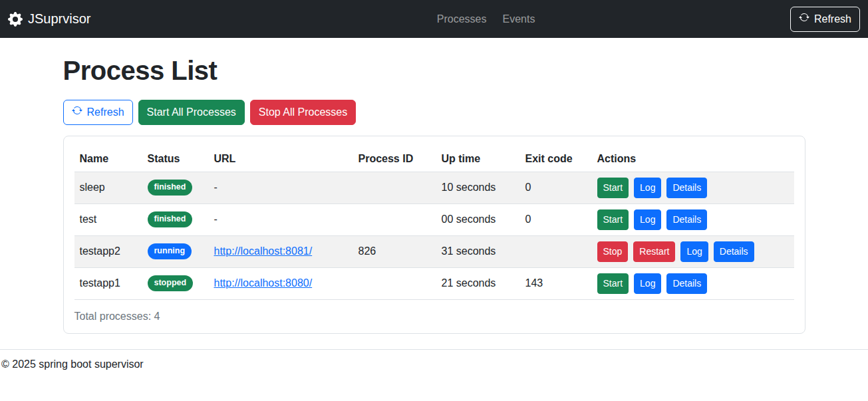 This screenshot has height=401, width=868. Describe the element at coordinates (59, 19) in the screenshot. I see `brand-label: JSuprvisor` at that location.